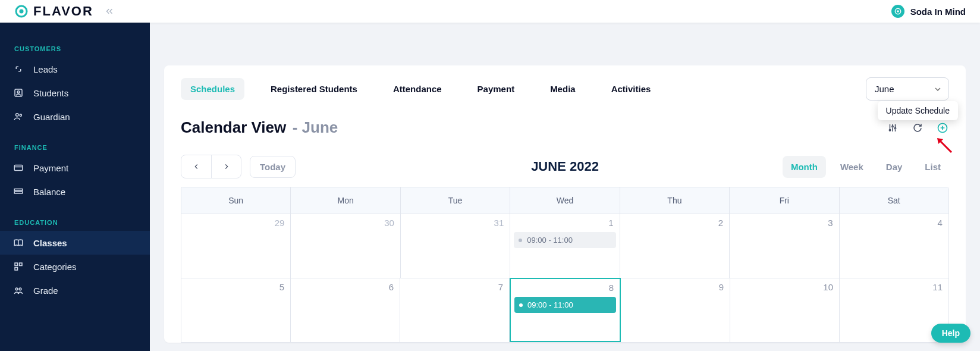  Describe the element at coordinates (345, 310) in the screenshot. I see `calendar-day-cell: 6` at that location.